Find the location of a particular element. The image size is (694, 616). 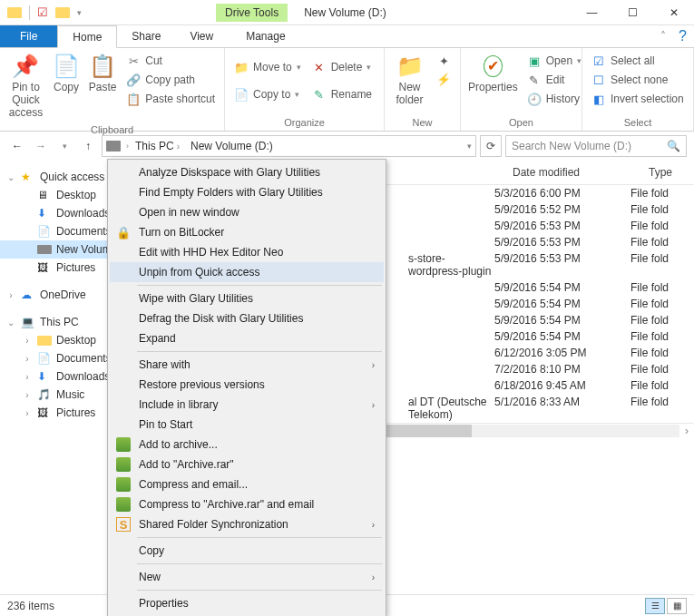

ctx-copy: Copy is located at coordinates (247, 551).